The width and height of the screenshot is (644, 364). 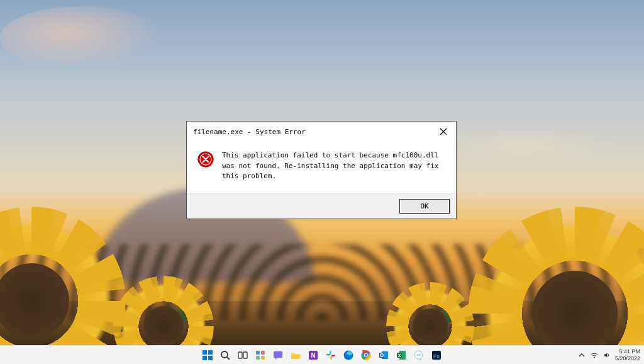 I want to click on clock-date: 5/20/2022, so click(x=628, y=359).